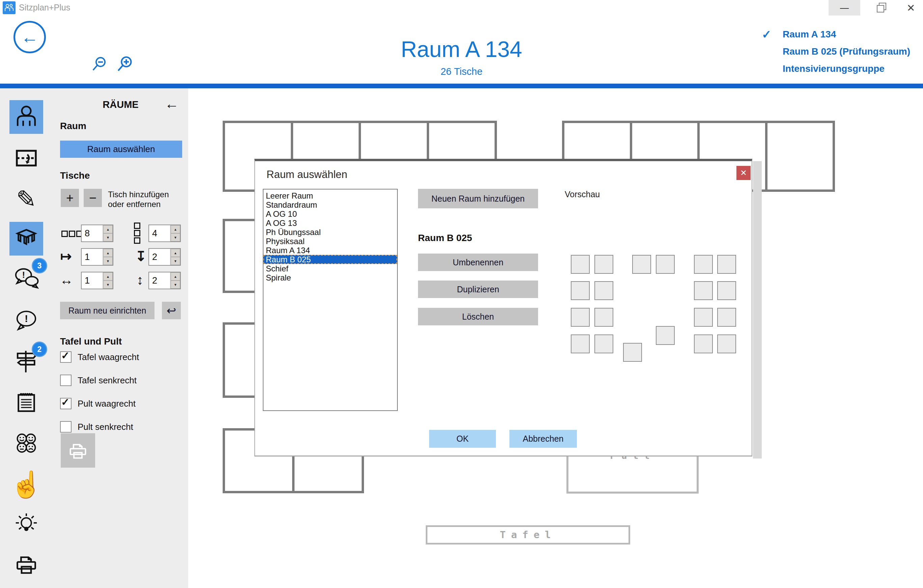 This screenshot has height=588, width=923. Describe the element at coordinates (97, 280) in the screenshot. I see `horizontal-spacing-stepper: 1 ▲ ▼` at that location.